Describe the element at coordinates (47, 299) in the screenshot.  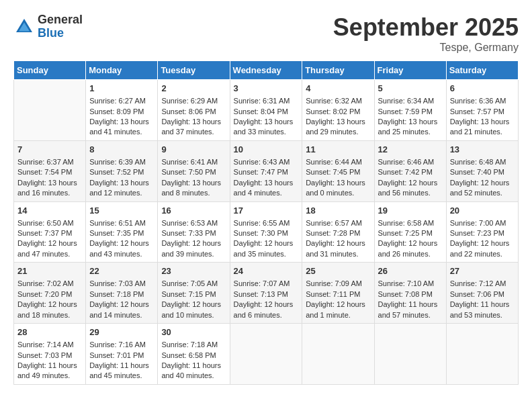
I see `day-info: Sunrise: 7:02 AM Sunset: 7:20 PM Dayligh…` at that location.